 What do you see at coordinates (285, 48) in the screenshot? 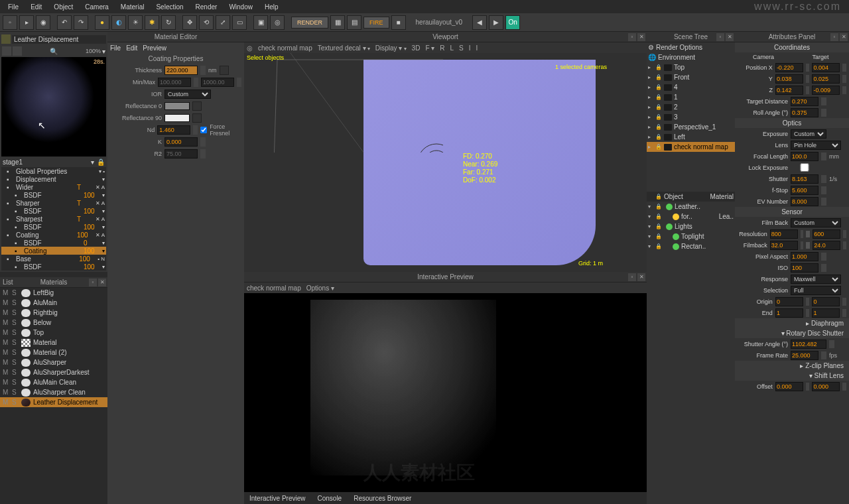
I see `vp-tab-checknormal: check normal map` at bounding box center [285, 48].